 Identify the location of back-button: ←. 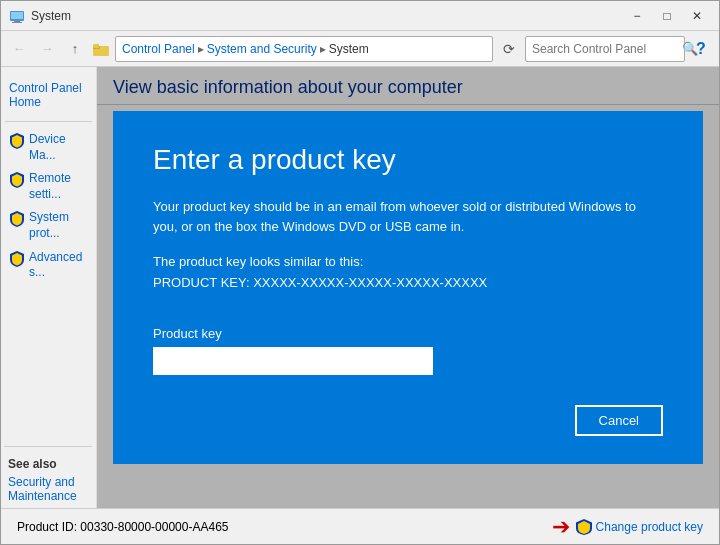
(19, 49).